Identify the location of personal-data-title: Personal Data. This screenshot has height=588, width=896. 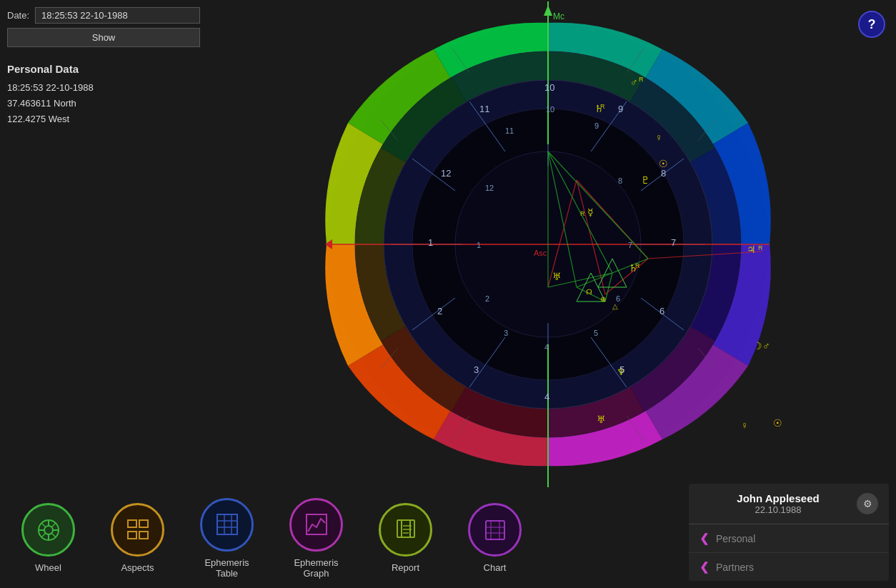
(104, 69).